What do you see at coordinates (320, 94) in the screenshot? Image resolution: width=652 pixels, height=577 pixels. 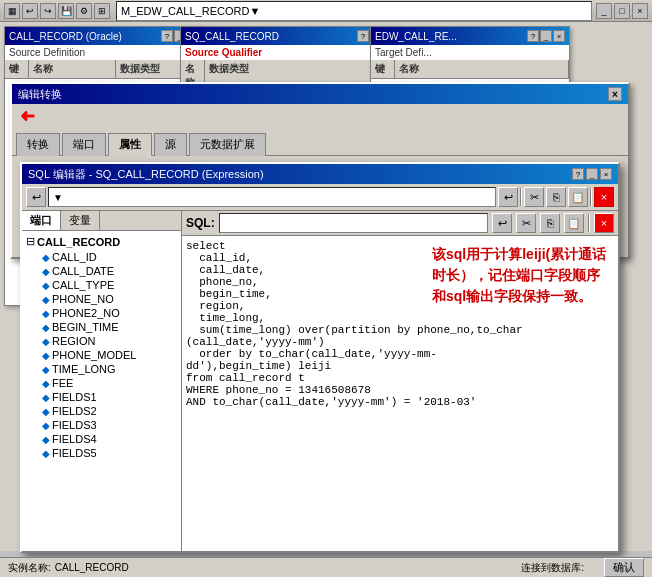 I see `edit-dialog-titlebar: 编辑转换 ×` at bounding box center [320, 94].